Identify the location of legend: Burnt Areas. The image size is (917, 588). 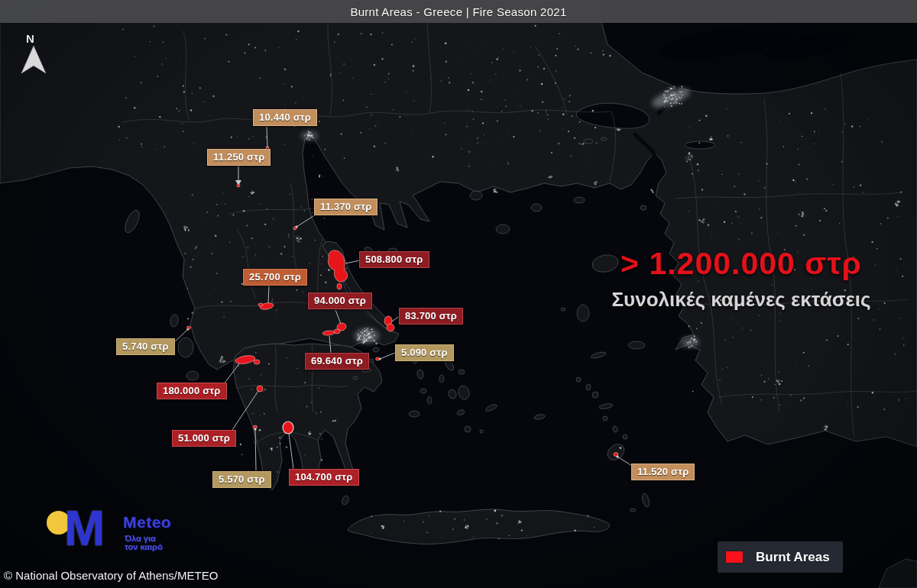
(780, 557).